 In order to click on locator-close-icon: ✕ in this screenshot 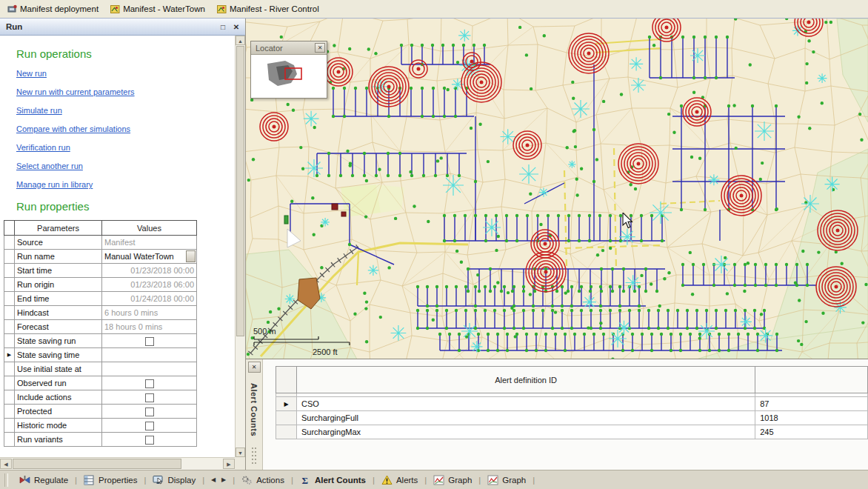, I will do `click(320, 47)`.